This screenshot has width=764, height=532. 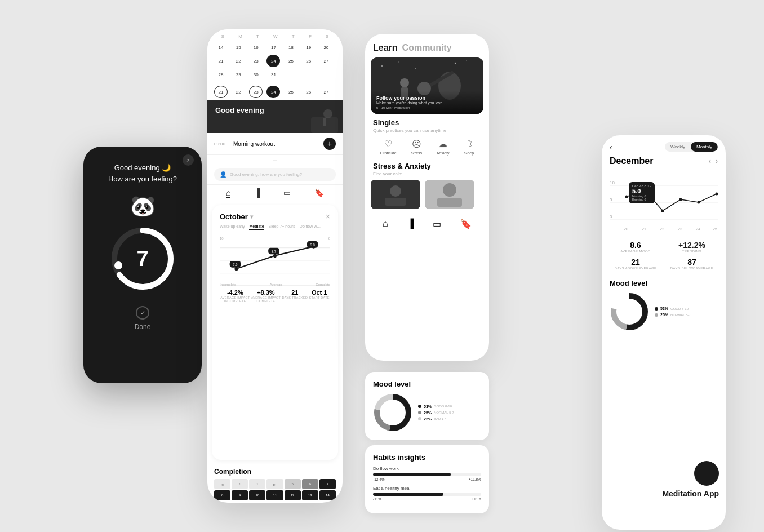 What do you see at coordinates (427, 86) in the screenshot?
I see `learn-hero: Follow your passion Make sure you're doi…` at bounding box center [427, 86].